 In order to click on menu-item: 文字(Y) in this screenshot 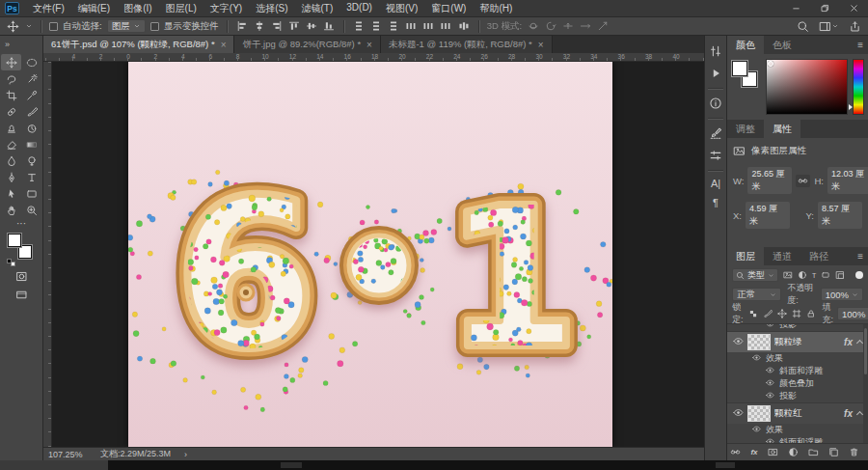, I will do `click(226, 9)`.